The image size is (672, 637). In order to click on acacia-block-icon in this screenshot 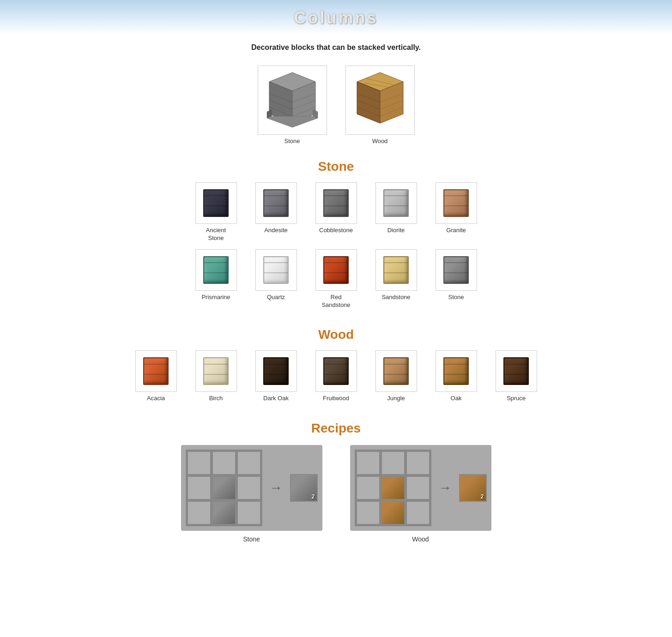, I will do `click(156, 371)`.